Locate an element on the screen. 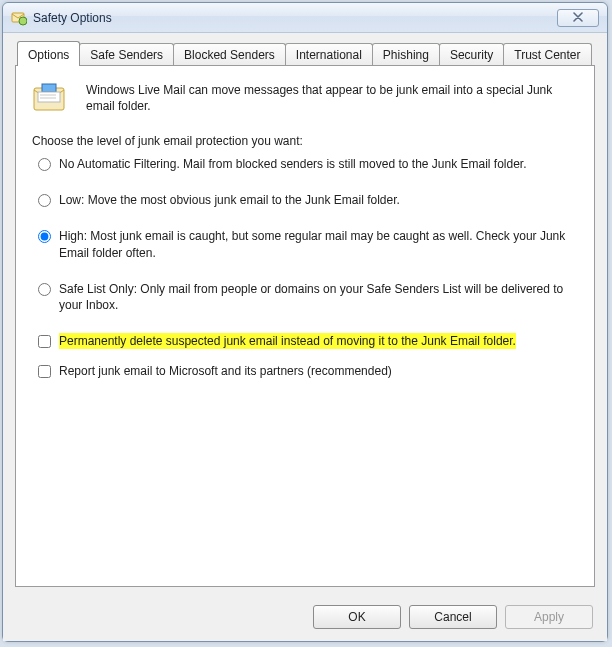  tab-label: Phishing is located at coordinates (406, 55).